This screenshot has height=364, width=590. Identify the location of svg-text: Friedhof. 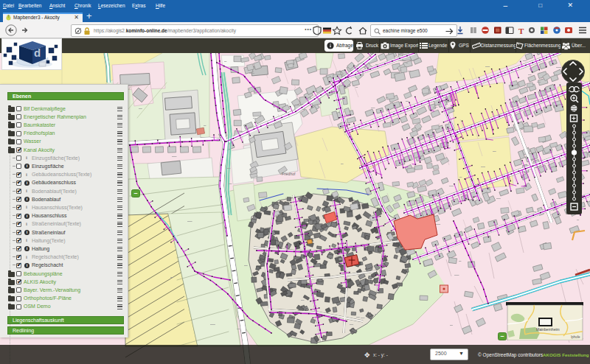
(289, 174).